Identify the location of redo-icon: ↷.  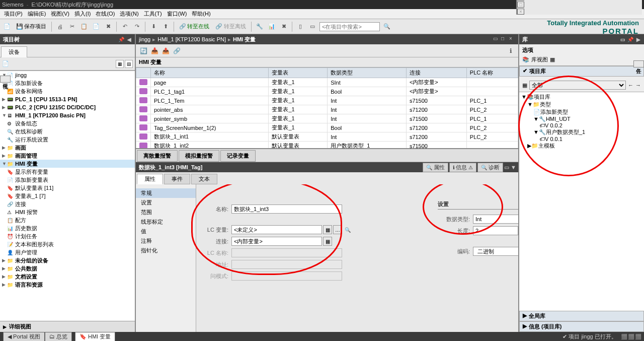
(137, 27).